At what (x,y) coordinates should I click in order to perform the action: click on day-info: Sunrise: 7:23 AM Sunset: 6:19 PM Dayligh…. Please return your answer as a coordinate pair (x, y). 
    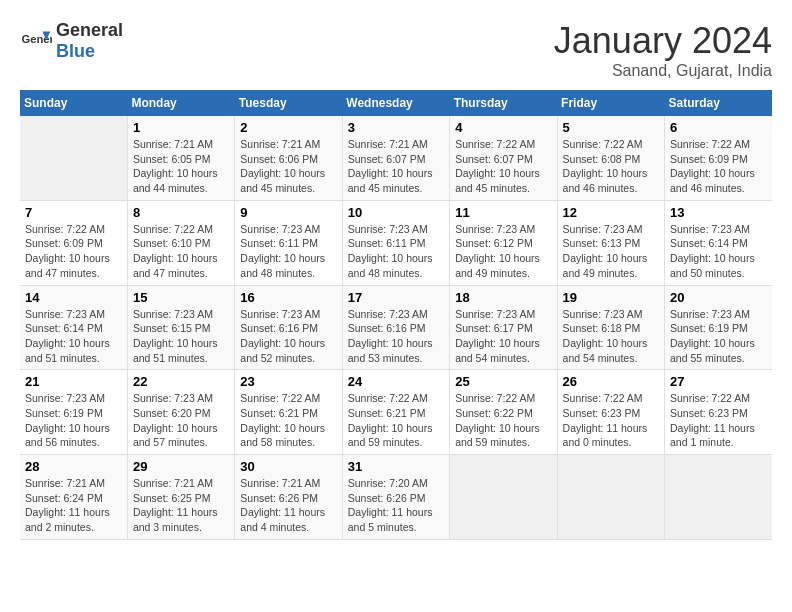
    Looking at the image, I should click on (718, 336).